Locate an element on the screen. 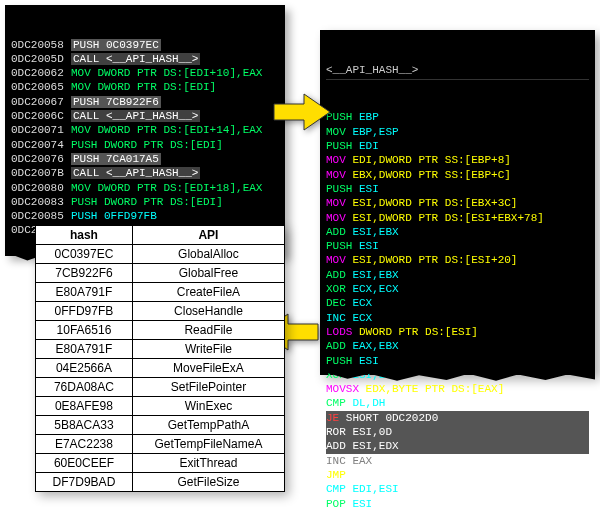  hash-cell: 76DA08AC is located at coordinates (84, 388).